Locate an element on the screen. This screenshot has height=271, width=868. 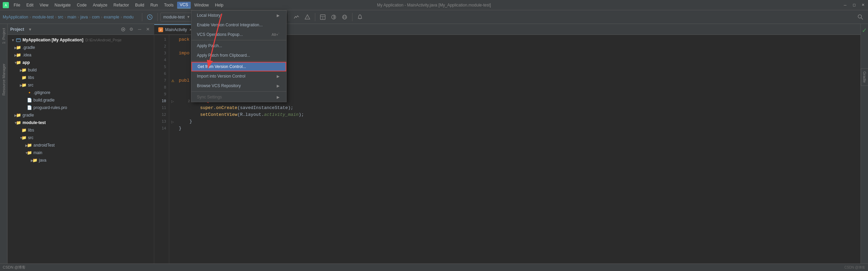
collapse-all-button: ─ is located at coordinates (140, 29).